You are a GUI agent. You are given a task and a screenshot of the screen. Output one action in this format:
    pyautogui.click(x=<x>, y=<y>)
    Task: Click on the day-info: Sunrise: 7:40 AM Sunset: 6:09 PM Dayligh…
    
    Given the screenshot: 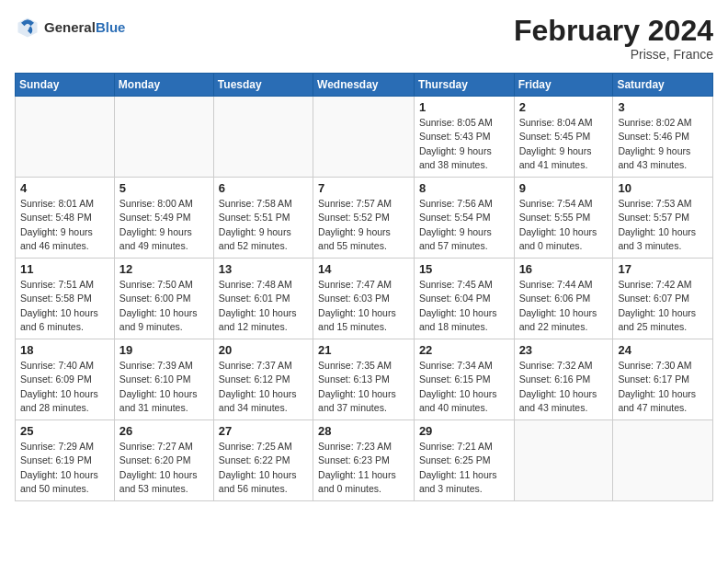 What is the action you would take?
    pyautogui.click(x=64, y=386)
    